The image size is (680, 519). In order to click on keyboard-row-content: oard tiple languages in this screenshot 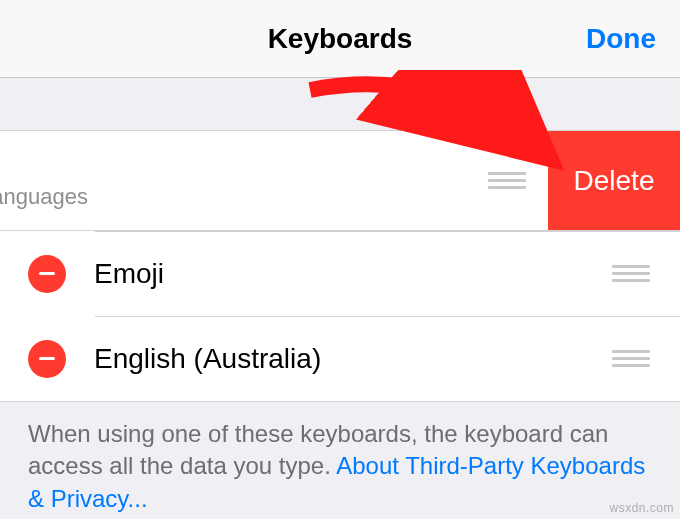, I will do `click(237, 180)`.